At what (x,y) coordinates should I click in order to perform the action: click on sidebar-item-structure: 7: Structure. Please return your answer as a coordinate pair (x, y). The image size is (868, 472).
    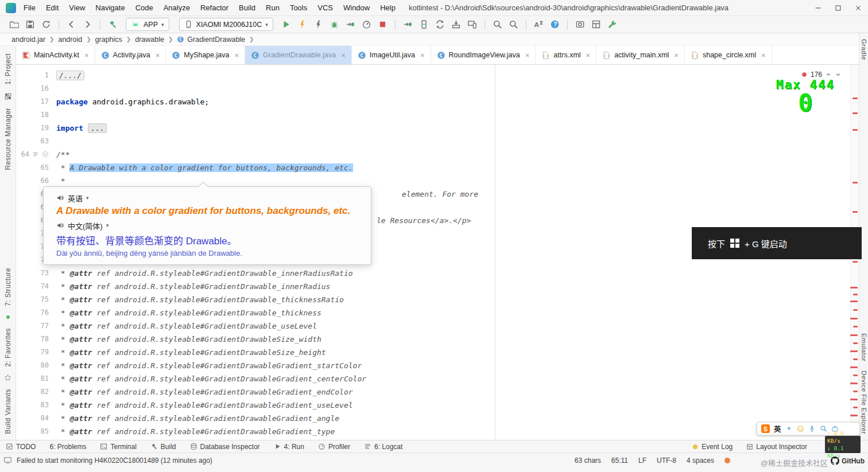
    Looking at the image, I should click on (8, 287).